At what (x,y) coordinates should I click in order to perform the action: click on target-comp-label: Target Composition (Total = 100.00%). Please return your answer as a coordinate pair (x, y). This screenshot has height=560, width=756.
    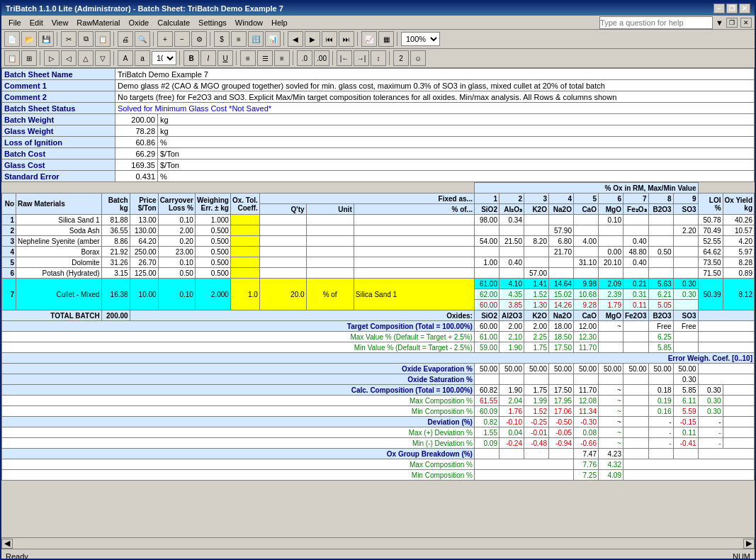
    Looking at the image, I should click on (238, 326).